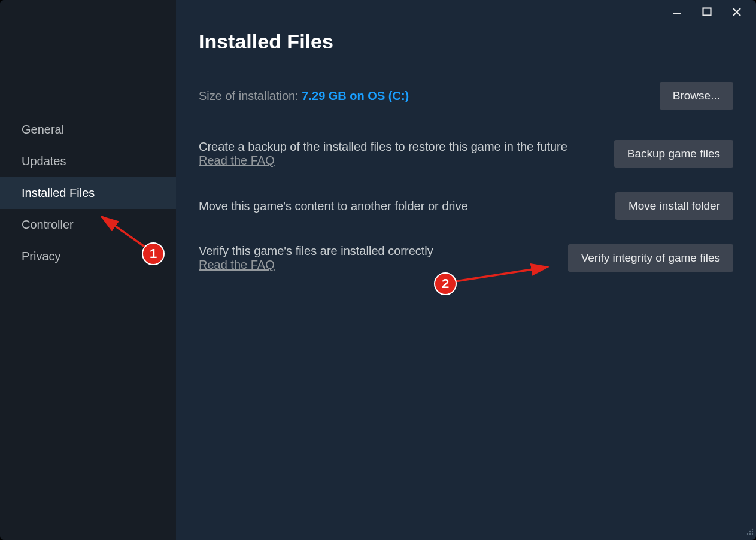 Image resolution: width=756 pixels, height=540 pixels. I want to click on sidebar-item-controller: Controller, so click(88, 225).